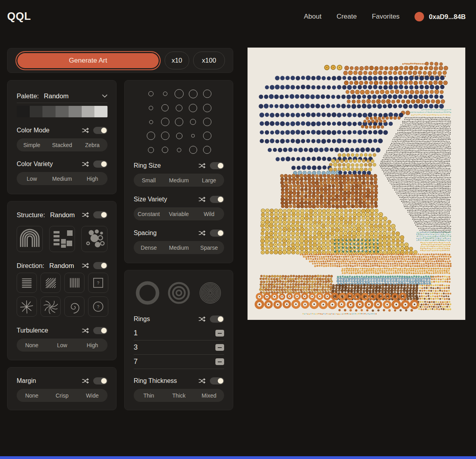  Describe the element at coordinates (56, 96) in the screenshot. I see `palette-value: Random` at that location.